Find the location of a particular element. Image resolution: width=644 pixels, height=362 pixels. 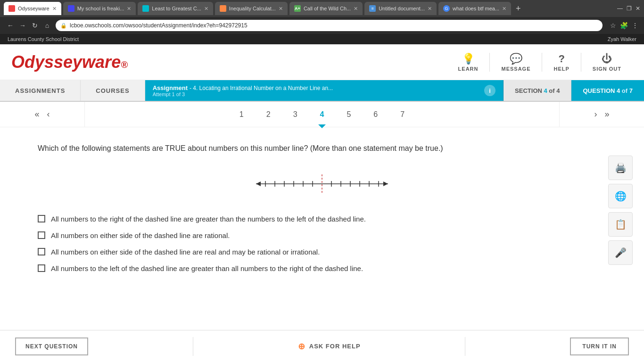

tab-close-odysseyware: ✕ is located at coordinates (55, 8).